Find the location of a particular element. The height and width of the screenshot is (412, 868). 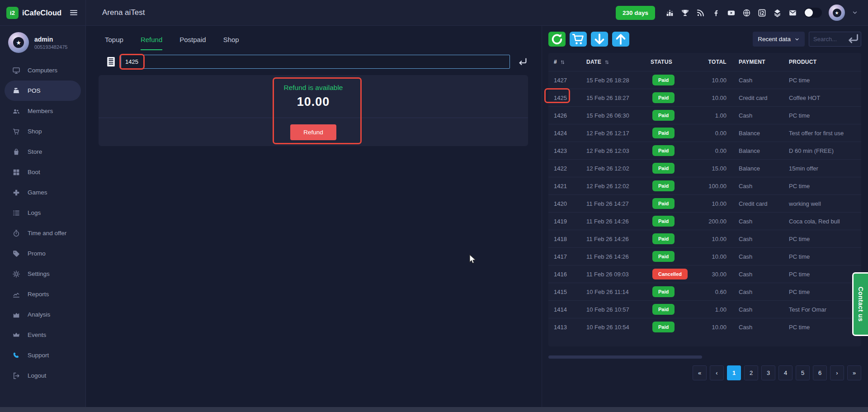

sidebar-item-store: Store is located at coordinates (42, 152).